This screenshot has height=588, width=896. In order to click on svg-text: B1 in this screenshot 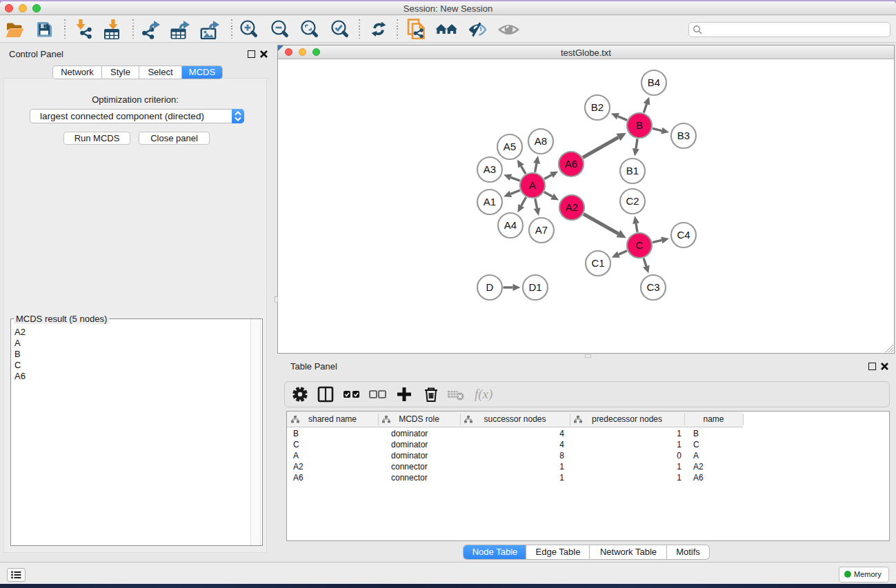, I will do `click(633, 171)`.